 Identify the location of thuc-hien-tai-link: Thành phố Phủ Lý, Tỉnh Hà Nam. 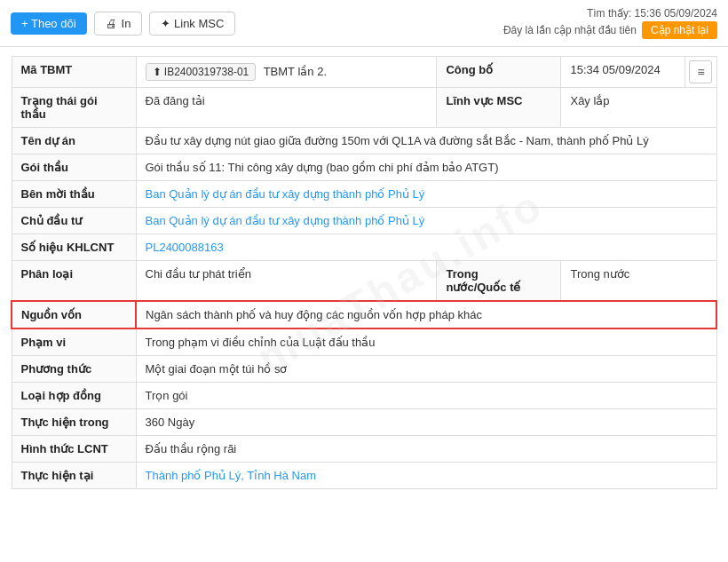
(231, 476).